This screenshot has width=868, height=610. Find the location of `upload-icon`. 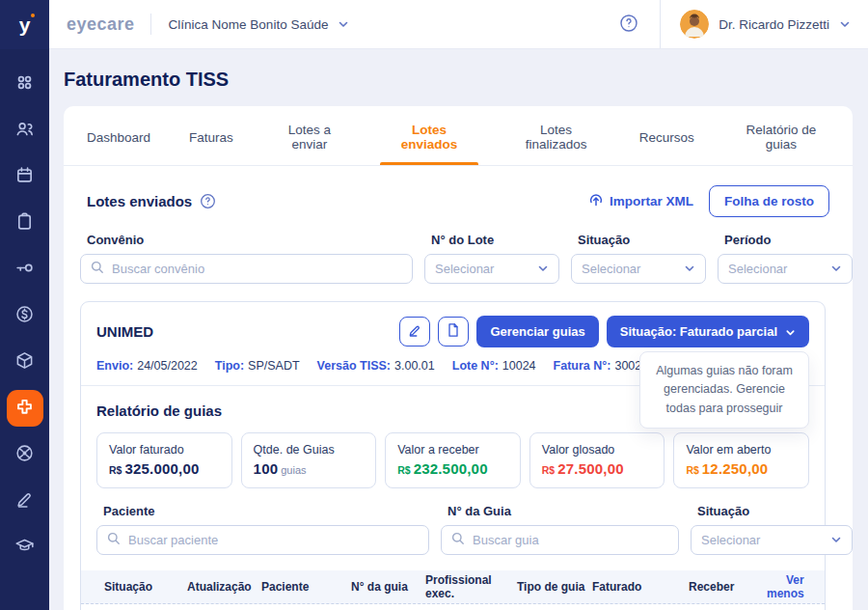

upload-icon is located at coordinates (596, 201).